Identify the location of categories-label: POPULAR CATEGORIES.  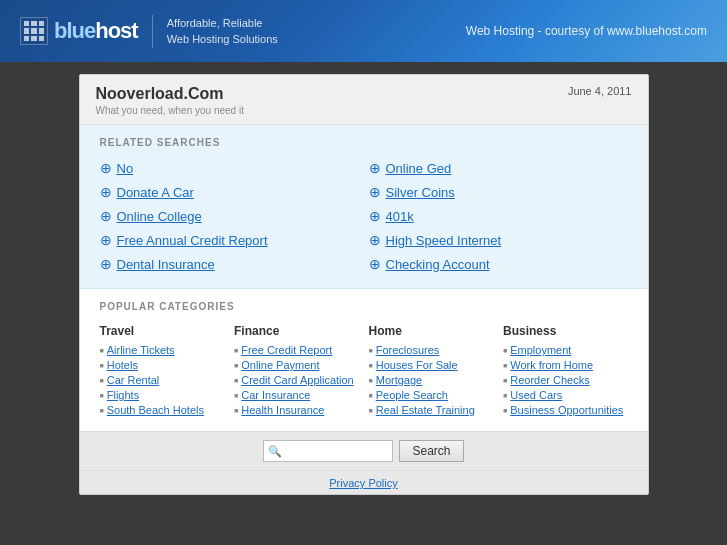
(364, 306).